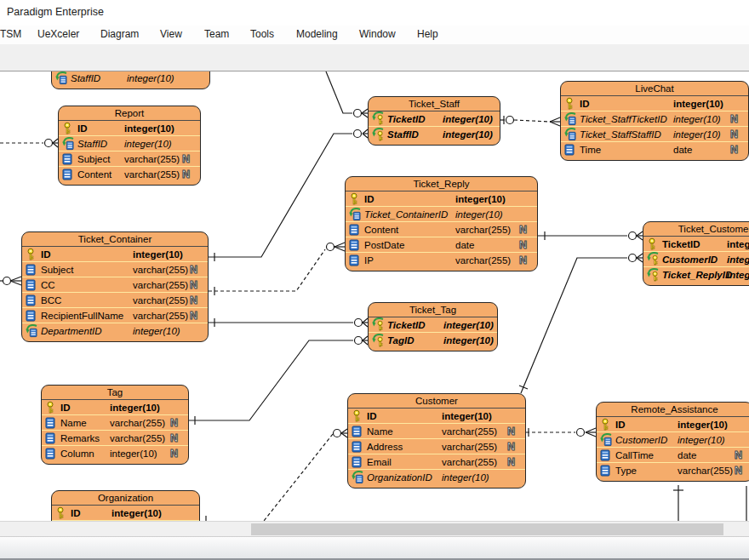  What do you see at coordinates (378, 34) in the screenshot?
I see `menu-item-window: Window` at bounding box center [378, 34].